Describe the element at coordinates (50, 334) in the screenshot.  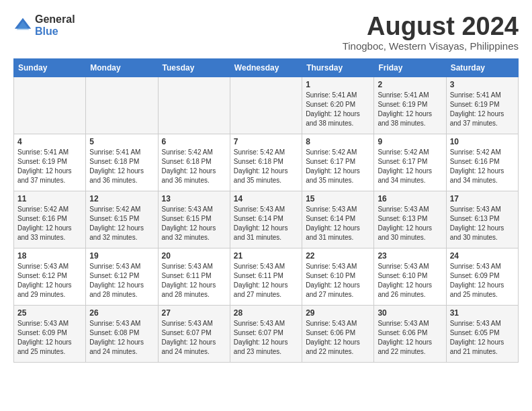
I see `calendar-cell: 25Sunrise: 5:43 AM Sunset: 6:09 PM Dayli…` at that location.